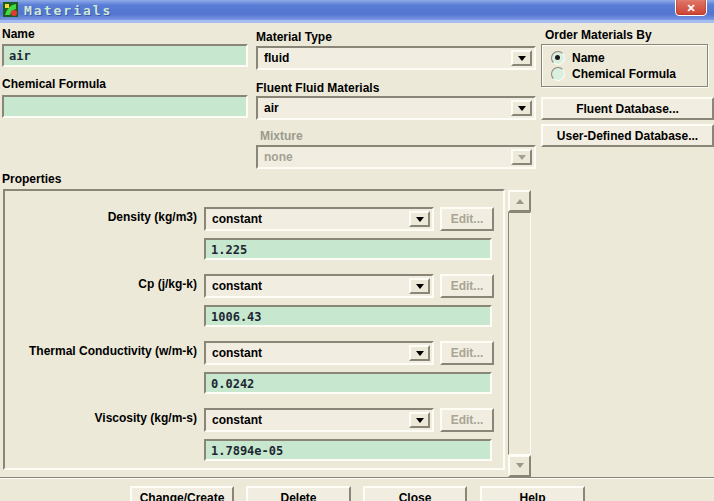 The width and height of the screenshot is (714, 501). I want to click on name-label: Name, so click(18, 34).